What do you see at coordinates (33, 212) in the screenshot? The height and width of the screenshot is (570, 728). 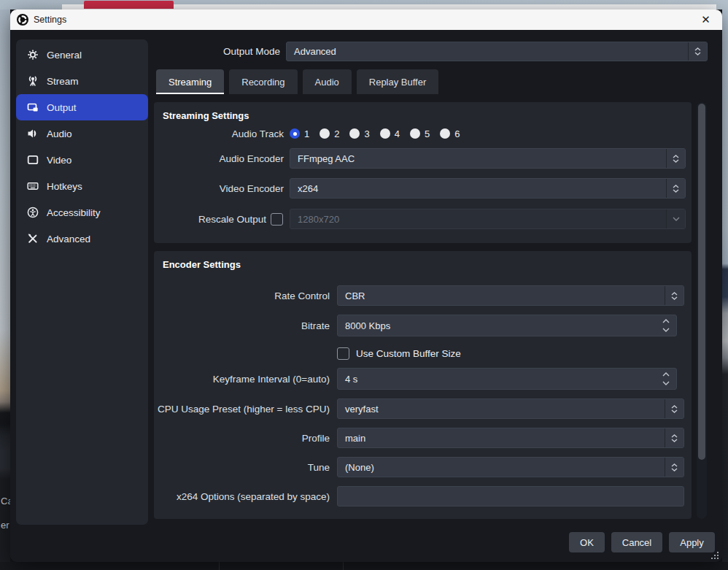 I see `accessibility-icon` at bounding box center [33, 212].